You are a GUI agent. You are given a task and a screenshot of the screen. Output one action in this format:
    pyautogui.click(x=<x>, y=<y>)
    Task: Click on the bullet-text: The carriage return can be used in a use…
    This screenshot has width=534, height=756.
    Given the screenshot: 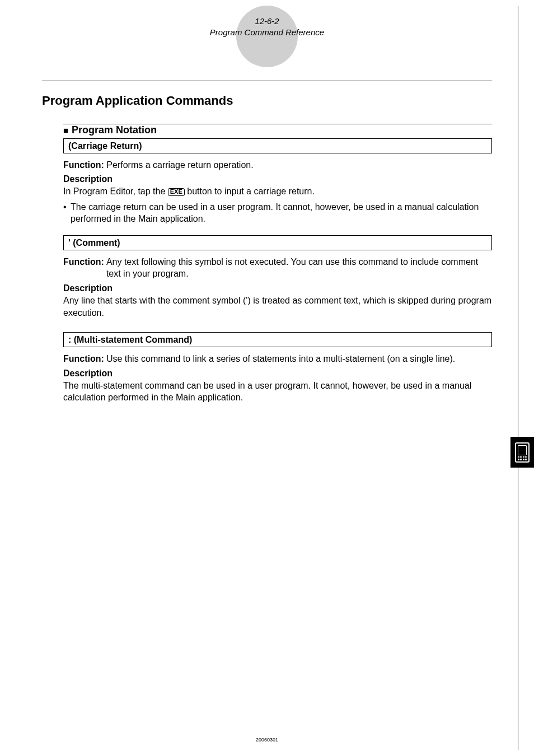 What is the action you would take?
    pyautogui.click(x=281, y=213)
    